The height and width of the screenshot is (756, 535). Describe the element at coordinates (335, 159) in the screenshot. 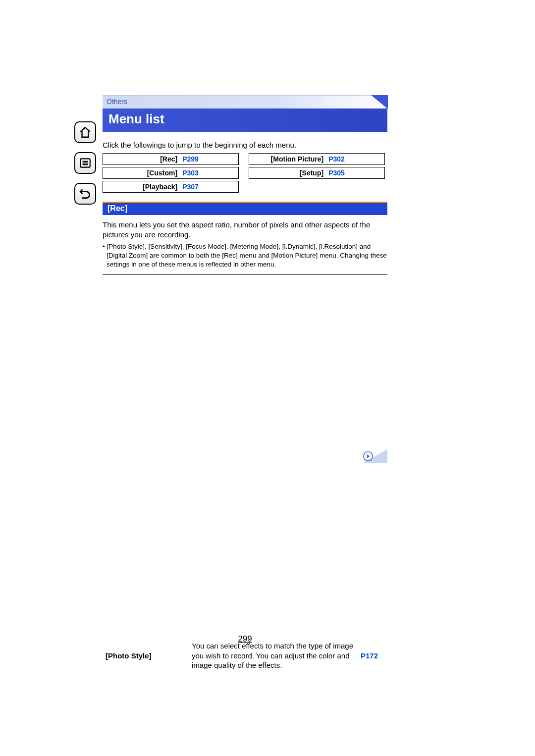

I see `jump-page: P302` at that location.